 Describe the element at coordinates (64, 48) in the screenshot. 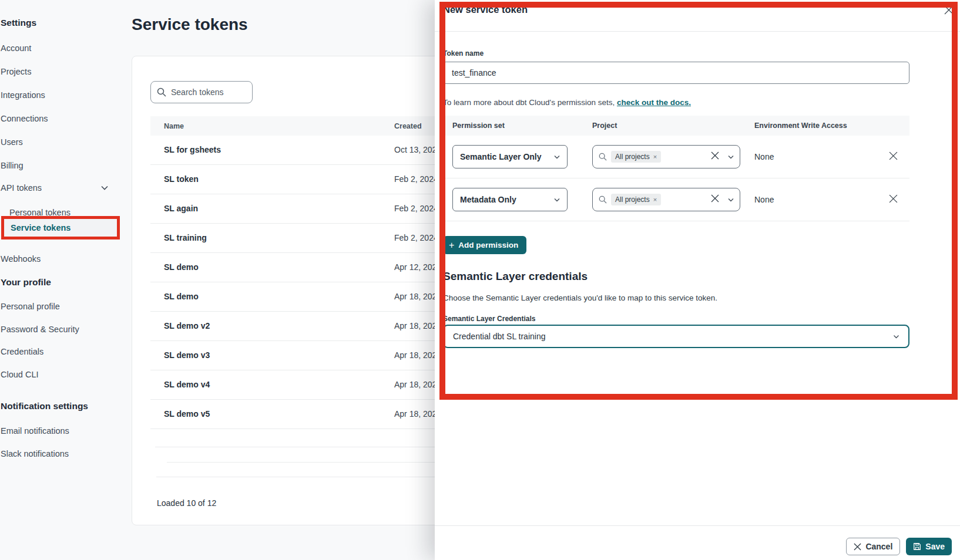

I see `sidebar-item: Account` at that location.